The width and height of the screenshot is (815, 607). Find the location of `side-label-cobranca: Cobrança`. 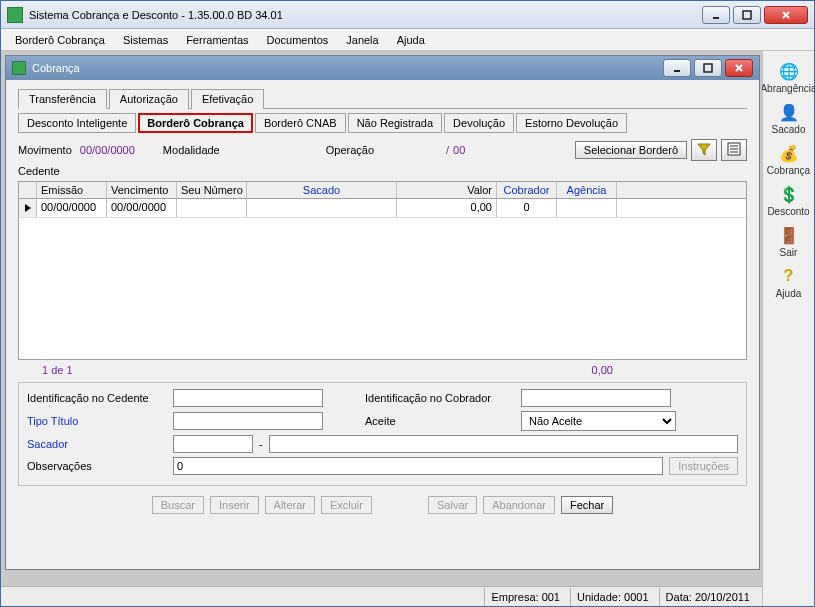

side-label-cobranca: Cobrança is located at coordinates (788, 170).